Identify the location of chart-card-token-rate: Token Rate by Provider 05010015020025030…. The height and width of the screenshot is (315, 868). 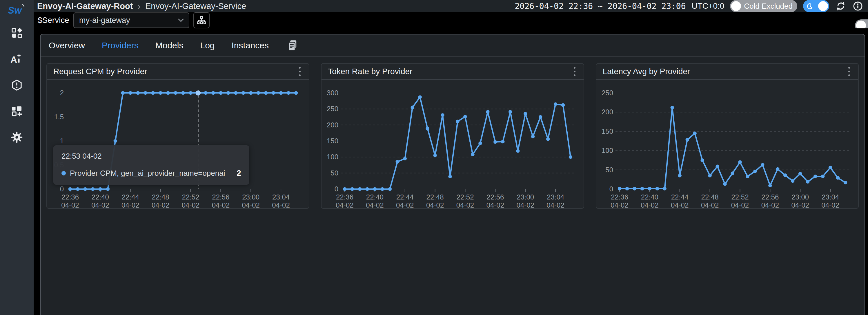
(452, 136).